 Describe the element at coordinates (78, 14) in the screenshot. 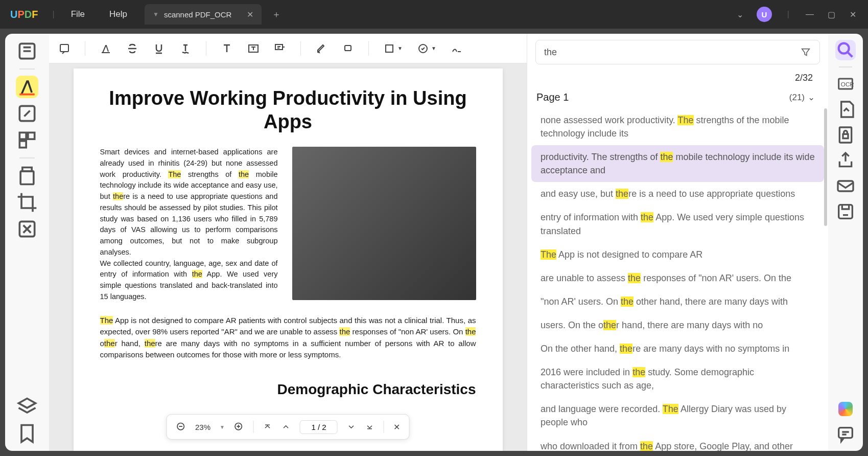

I see `menu-file: File` at that location.